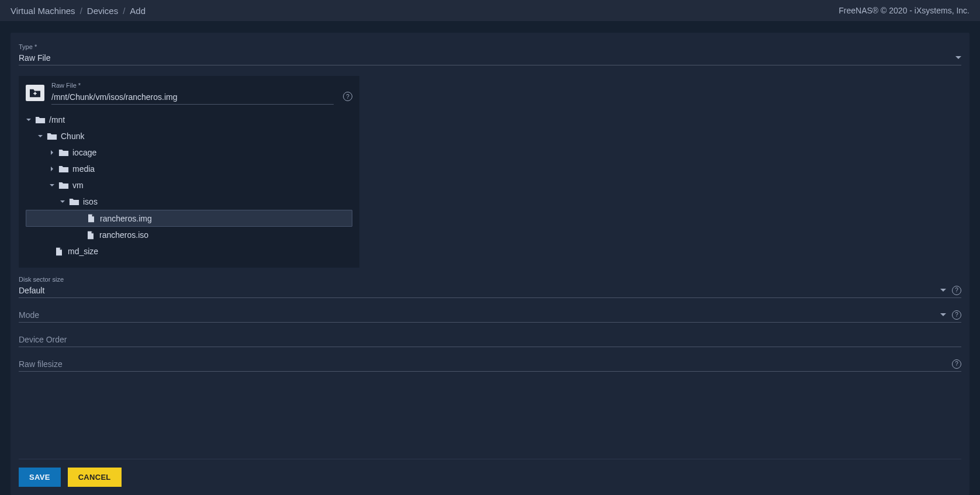 This screenshot has width=980, height=495. Describe the element at coordinates (193, 85) in the screenshot. I see `rawfile-label: Raw File *` at that location.